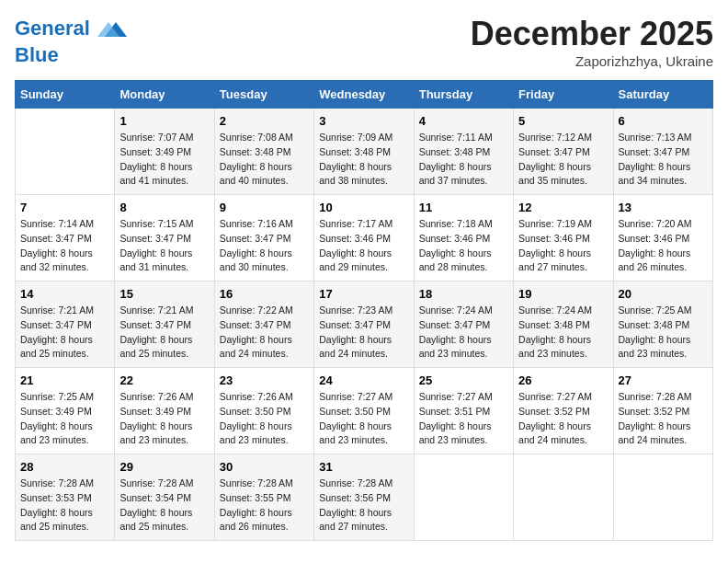  Describe the element at coordinates (64, 208) in the screenshot. I see `day-number: 7` at that location.